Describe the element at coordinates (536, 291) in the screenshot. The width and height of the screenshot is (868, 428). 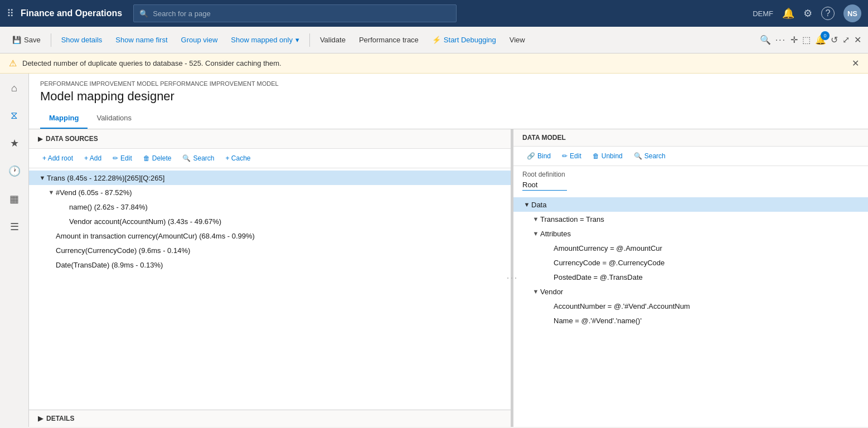
I see `tree-toggle-vendor: ▼` at that location.